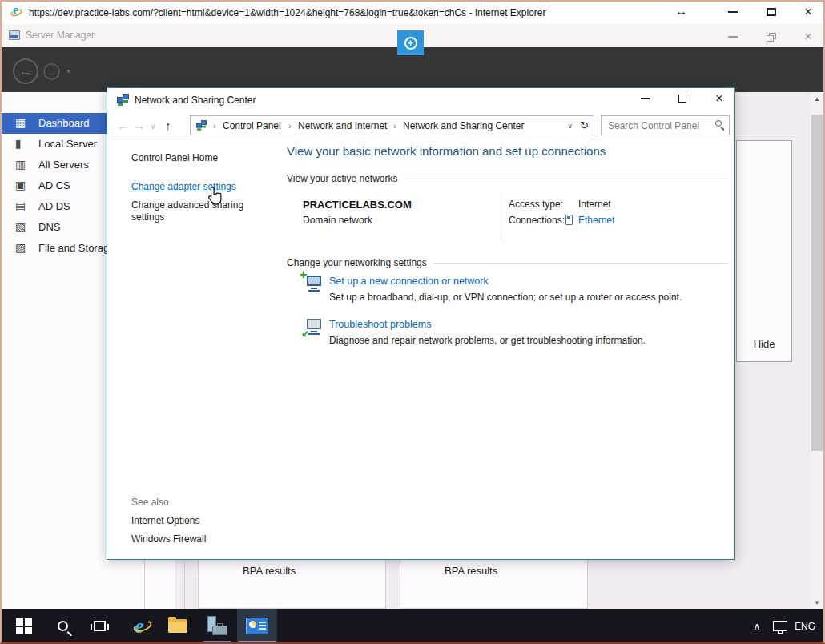 This screenshot has width=825, height=644. Describe the element at coordinates (508, 263) in the screenshot. I see `networking-settings-section: Change your networking settings` at that location.